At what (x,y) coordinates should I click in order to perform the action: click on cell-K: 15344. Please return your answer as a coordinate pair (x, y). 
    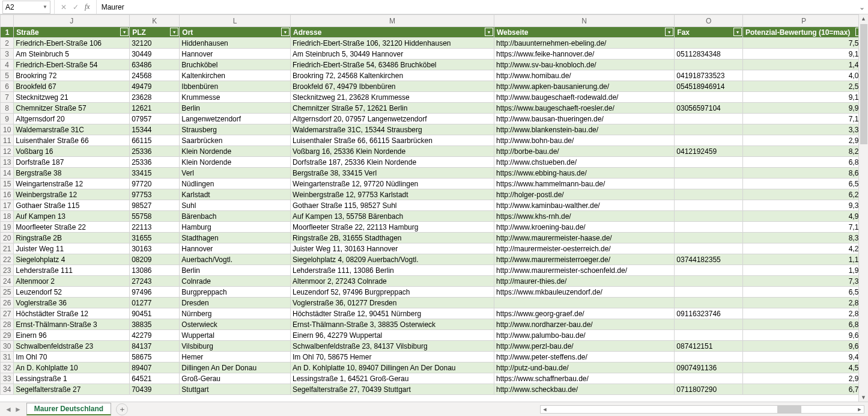
    Looking at the image, I should click on (155, 130).